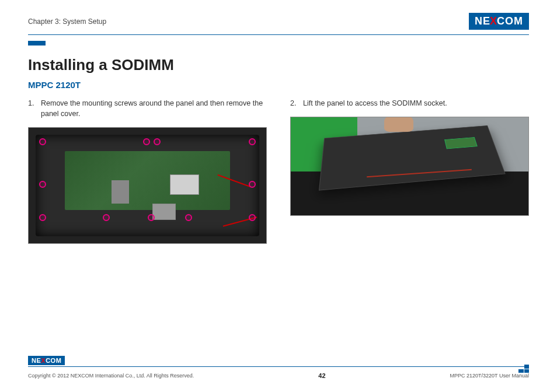  I want to click on step-number: 2., so click(294, 103).